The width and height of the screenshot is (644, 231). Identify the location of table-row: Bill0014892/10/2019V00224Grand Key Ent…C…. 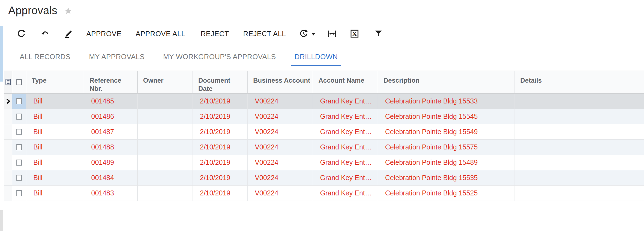
(324, 163).